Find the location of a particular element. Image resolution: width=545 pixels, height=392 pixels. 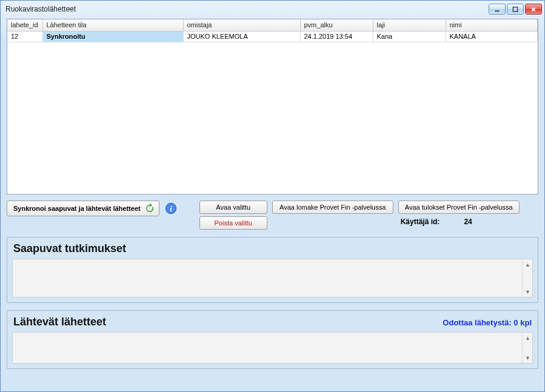

svg-text: i is located at coordinates (171, 209).